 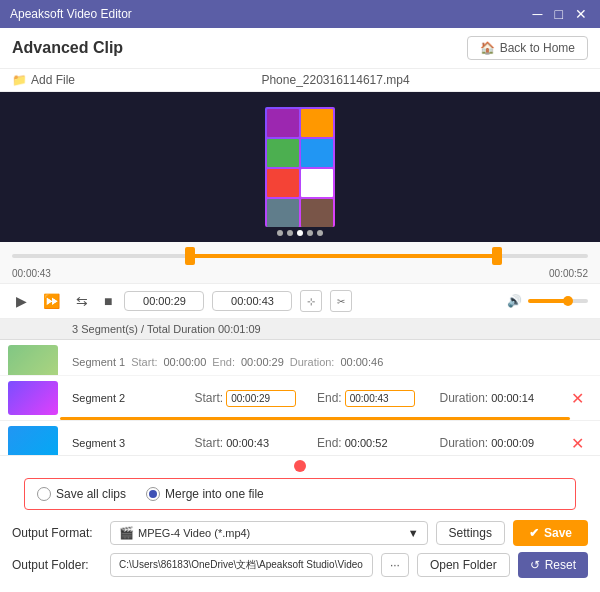 What do you see at coordinates (578, 398) in the screenshot?
I see `seg2-delete-button: ✕` at bounding box center [578, 398].